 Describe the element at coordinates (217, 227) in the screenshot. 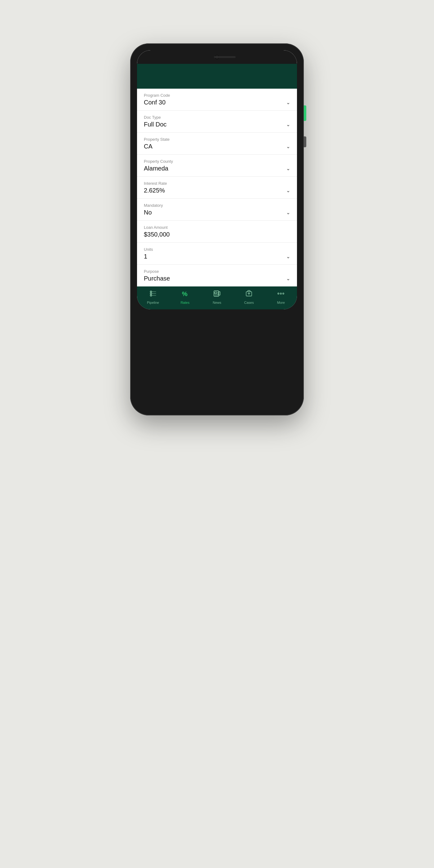

I see `field-label-6: Loan Amount` at that location.